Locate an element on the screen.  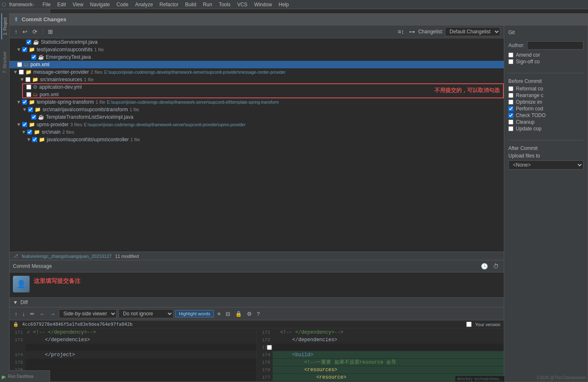
diff-collapse-icon: ▼ is located at coordinates (15, 302).